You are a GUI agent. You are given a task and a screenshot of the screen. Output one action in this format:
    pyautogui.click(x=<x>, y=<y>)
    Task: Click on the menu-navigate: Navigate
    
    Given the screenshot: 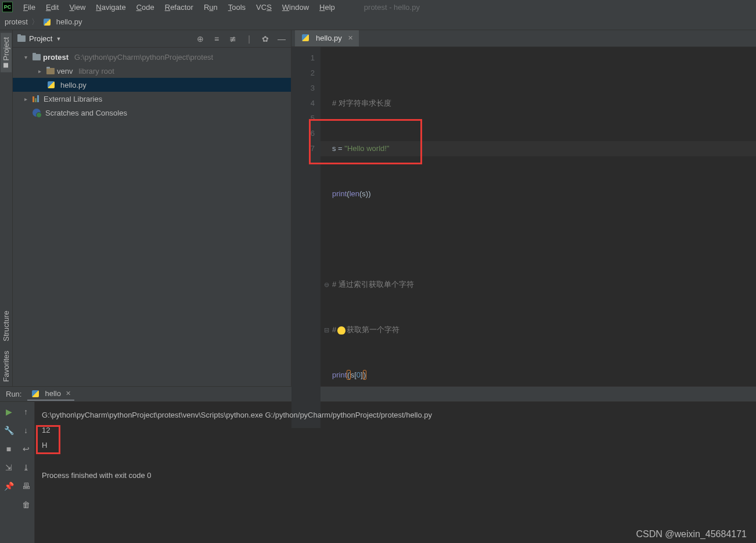 What is the action you would take?
    pyautogui.click(x=110, y=7)
    